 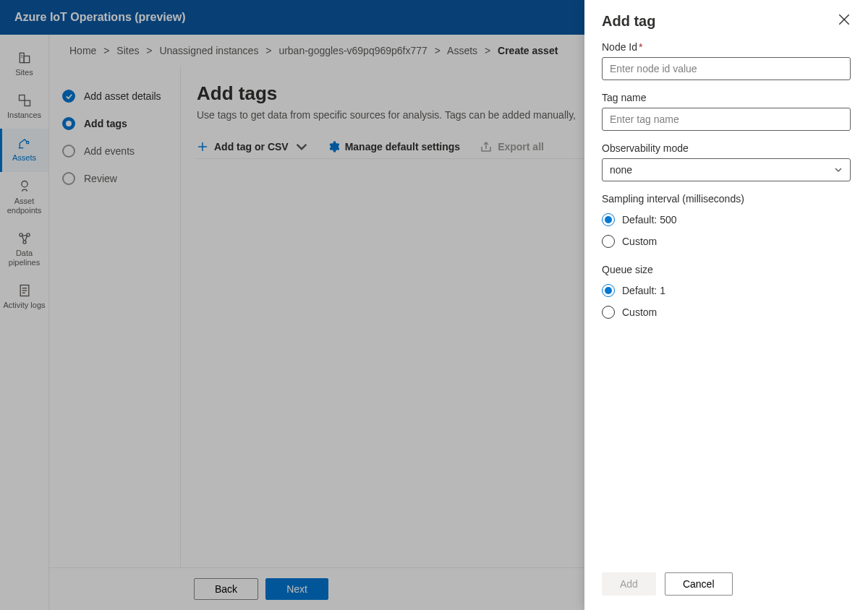 I want to click on queue-default-radio: Default: 1, so click(x=726, y=291).